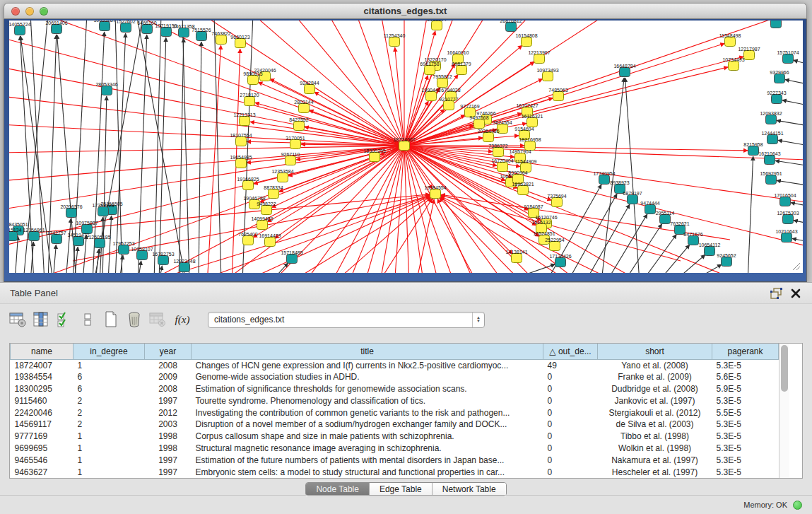 The width and height of the screenshot is (812, 514). I want to click on graph-node: 9210777, so click(448, 103).